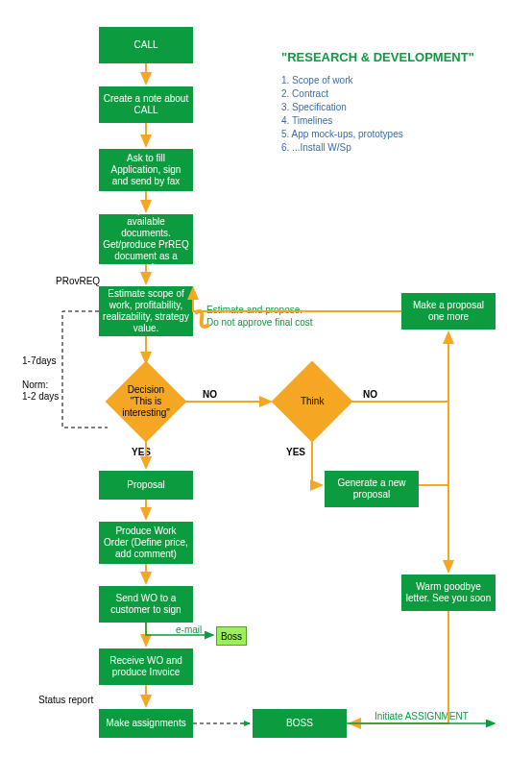  I want to click on label-norm: Norm:, so click(35, 384).